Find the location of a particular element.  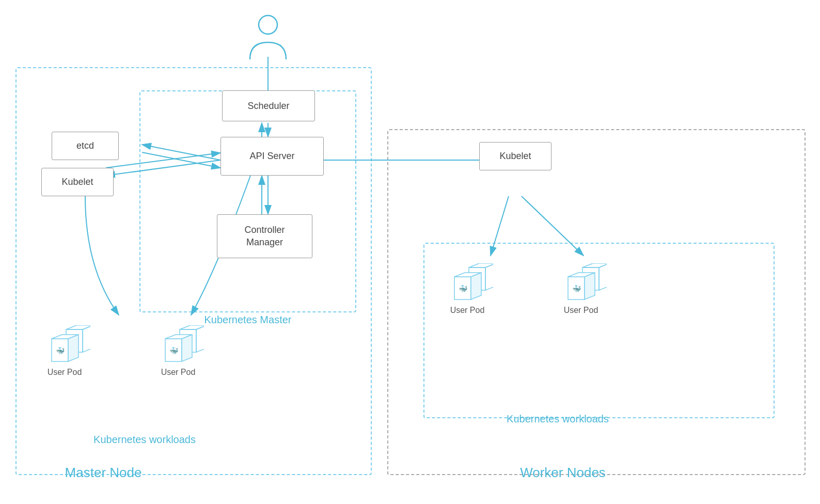

user-pod-2: 🐳 🐳 User Pod is located at coordinates (178, 351).